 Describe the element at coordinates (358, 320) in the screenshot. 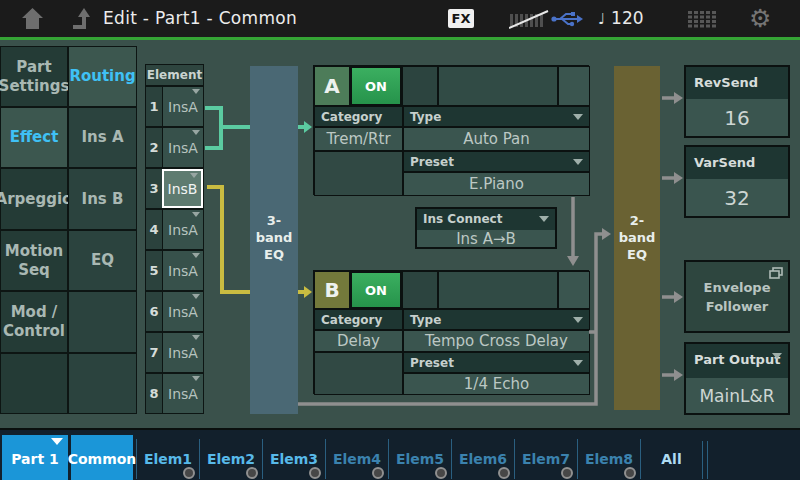

I see `ins-b-category-label: Category` at that location.